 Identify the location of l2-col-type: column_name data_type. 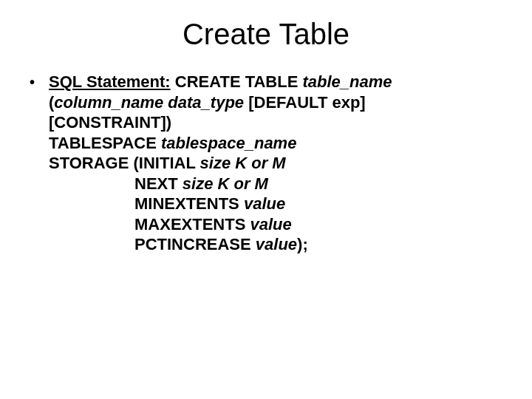
(149, 102).